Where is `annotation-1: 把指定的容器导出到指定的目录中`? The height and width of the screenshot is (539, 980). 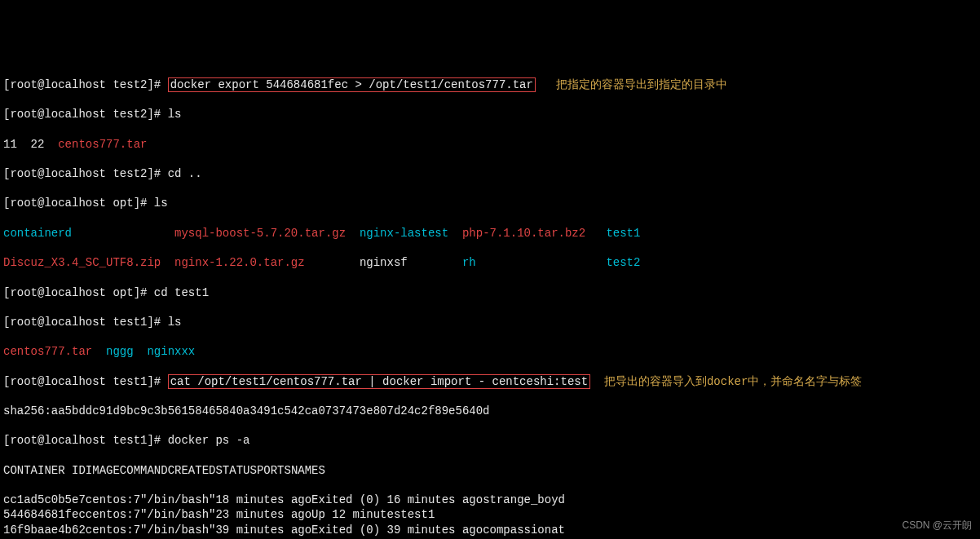 annotation-1: 把指定的容器导出到指定的目录中 is located at coordinates (642, 85).